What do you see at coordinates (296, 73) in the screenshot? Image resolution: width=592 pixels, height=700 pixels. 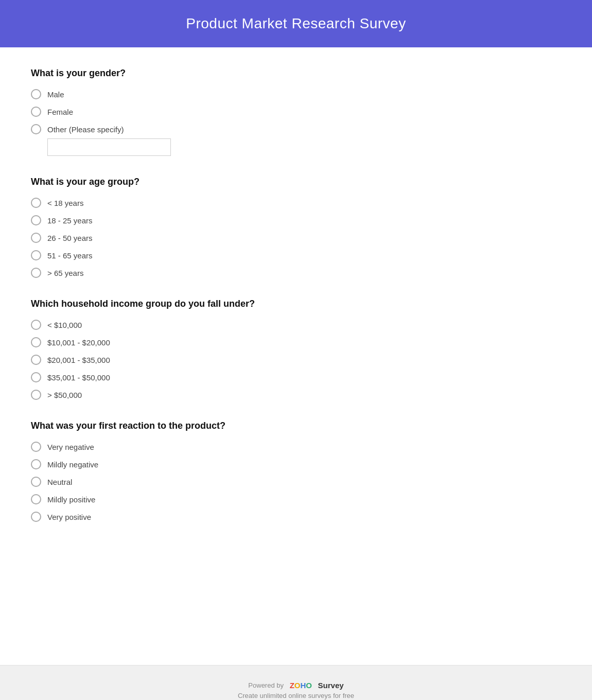 I see `question-gender-title: What is your gender?` at bounding box center [296, 73].